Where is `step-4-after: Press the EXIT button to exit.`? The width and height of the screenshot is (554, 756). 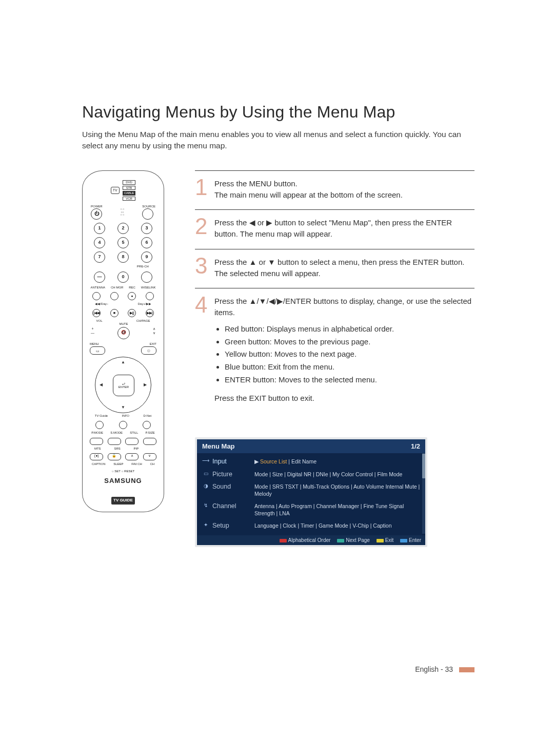 step-4-after: Press the EXIT button to exit. is located at coordinates (345, 398).